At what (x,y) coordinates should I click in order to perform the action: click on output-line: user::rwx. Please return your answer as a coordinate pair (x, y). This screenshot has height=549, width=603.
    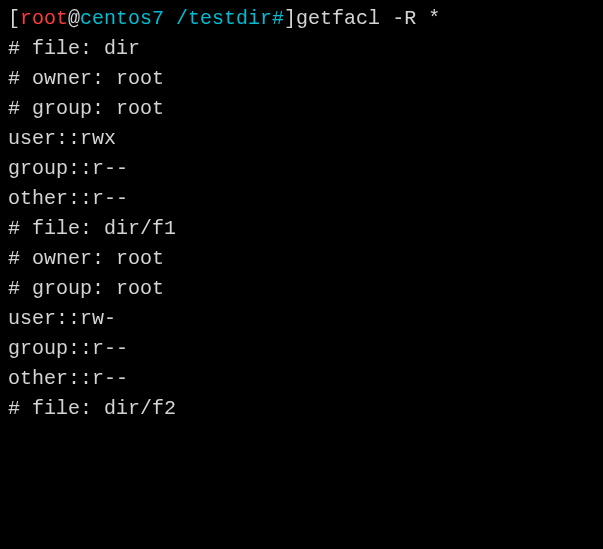
    Looking at the image, I should click on (302, 139).